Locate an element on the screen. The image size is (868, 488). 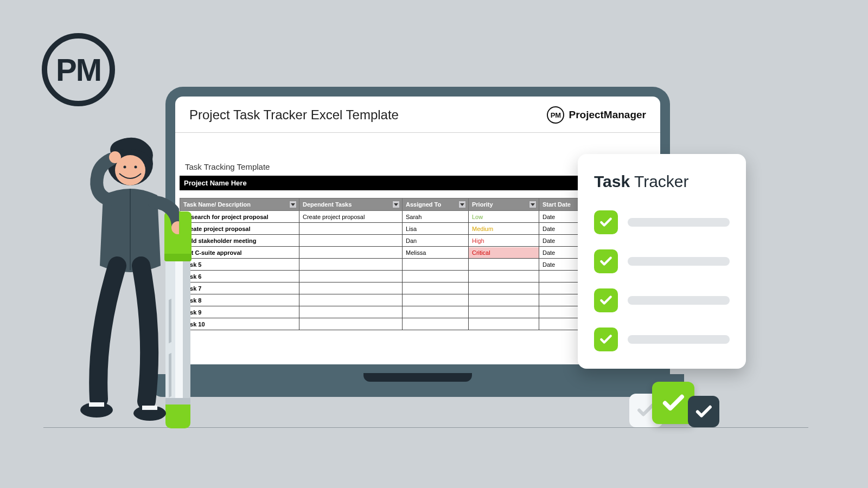
card-title: Task Tracker is located at coordinates (662, 182).